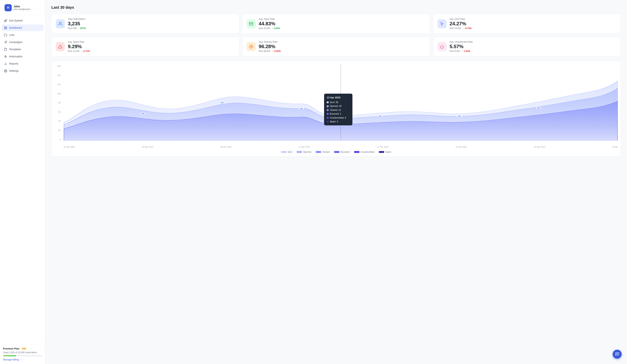 This screenshot has height=364, width=627. Describe the element at coordinates (22, 71) in the screenshot. I see `sidebar-item-settings: Settings` at that location.